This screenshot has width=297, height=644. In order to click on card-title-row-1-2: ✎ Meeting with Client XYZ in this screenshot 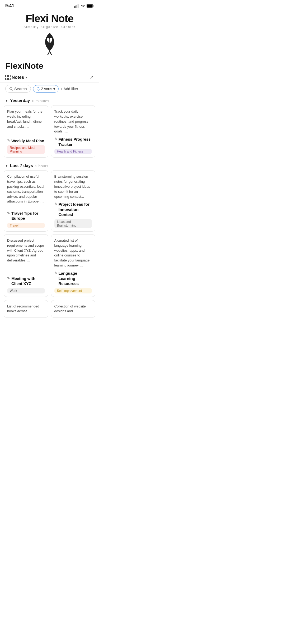, I will do `click(26, 281)`.